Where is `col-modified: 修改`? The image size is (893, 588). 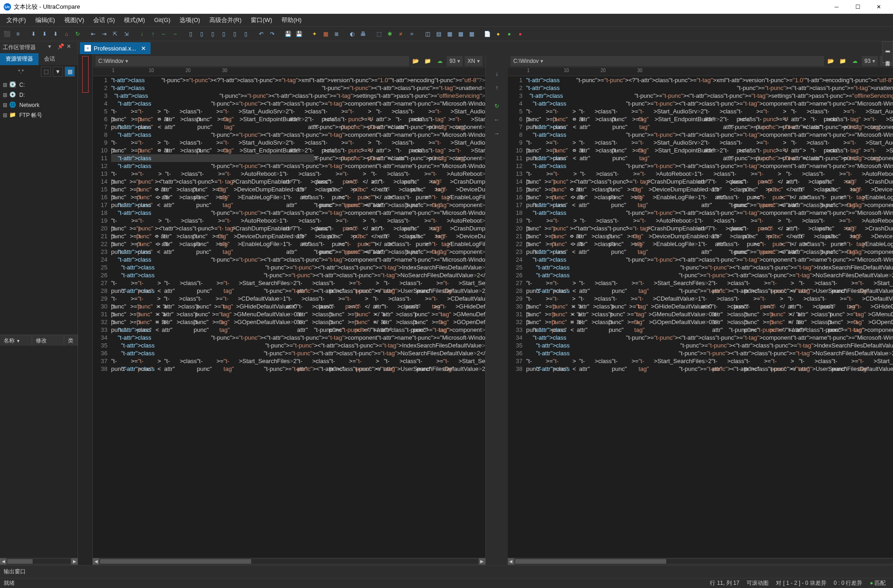
col-modified: 修改 is located at coordinates (48, 341).